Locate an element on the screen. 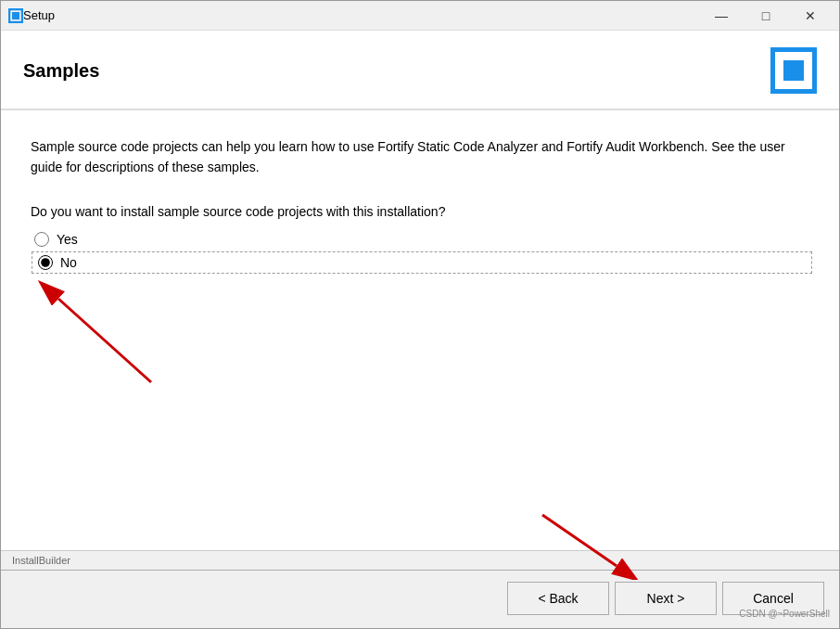  footer-section: InstallBuilder < Back Next > Cancel is located at coordinates (420, 589).